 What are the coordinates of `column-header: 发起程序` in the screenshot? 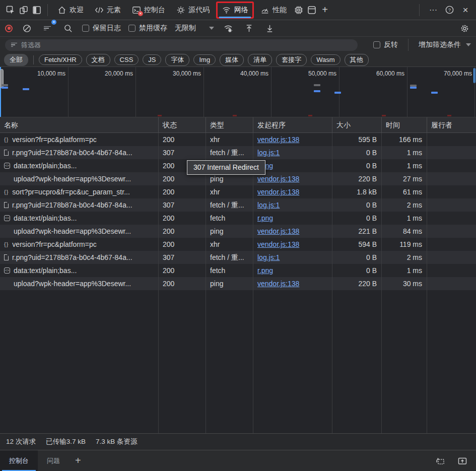 It's located at (293, 125).